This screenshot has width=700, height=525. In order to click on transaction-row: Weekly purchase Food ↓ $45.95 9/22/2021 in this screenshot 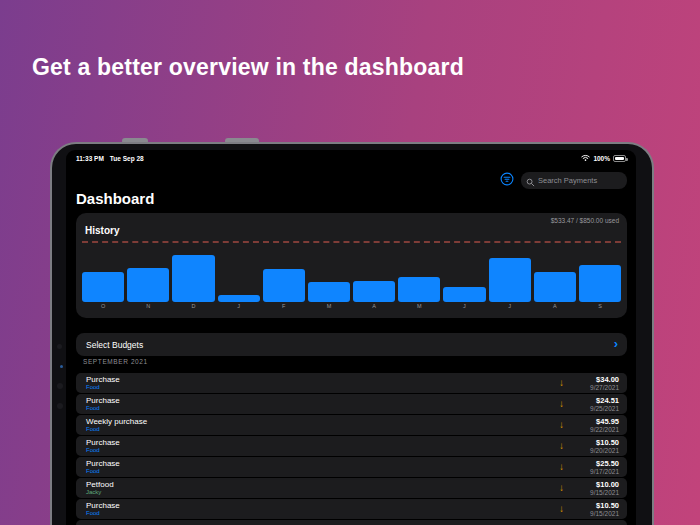, I will do `click(352, 425)`.